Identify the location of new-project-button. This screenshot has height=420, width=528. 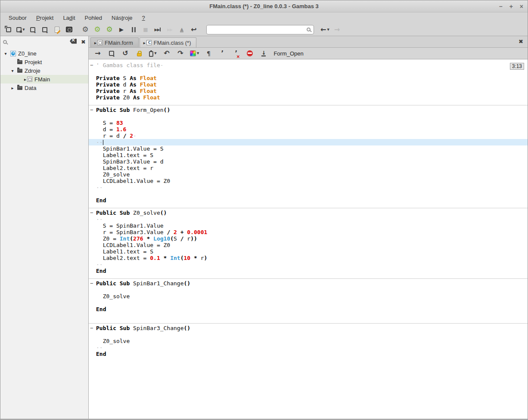
(9, 30).